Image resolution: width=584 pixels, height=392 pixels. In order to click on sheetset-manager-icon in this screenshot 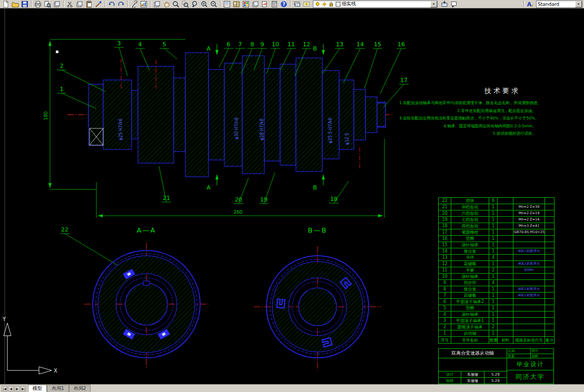, I will do `click(255, 4)`.